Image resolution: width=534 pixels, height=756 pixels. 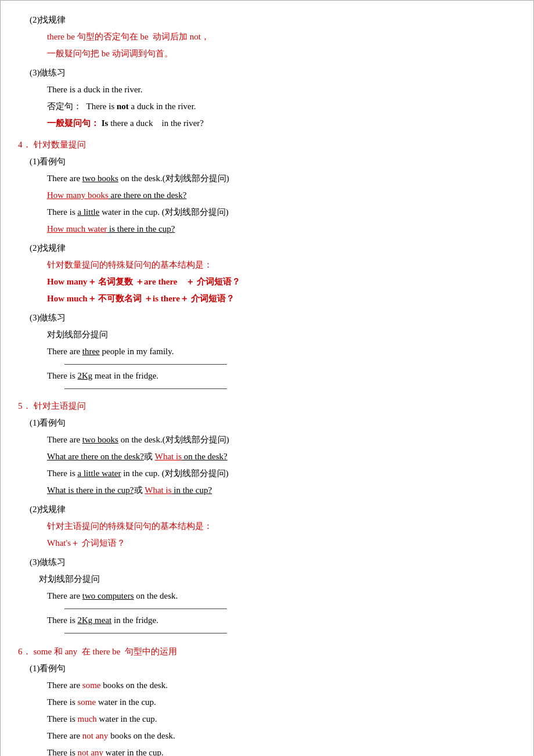 I want to click on section4-ex2: There is a little water in the cup. (对划线…, so click(x=282, y=213).